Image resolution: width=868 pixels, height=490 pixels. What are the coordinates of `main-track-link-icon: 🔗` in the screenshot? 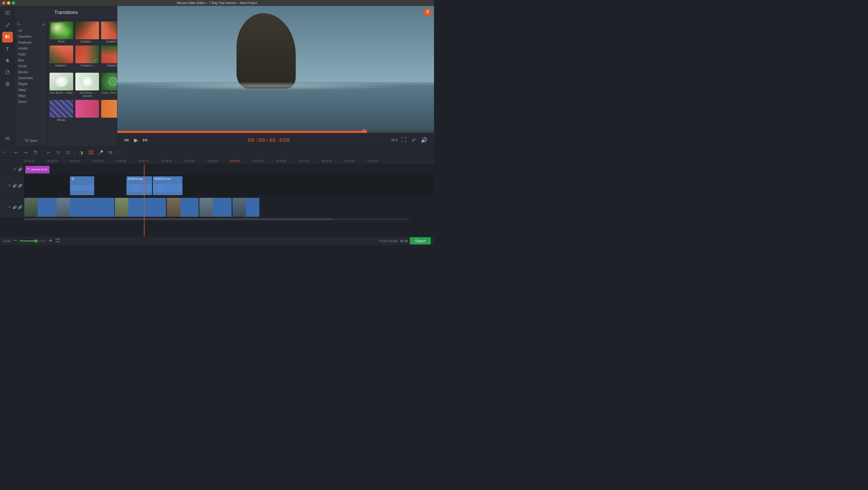 It's located at (20, 207).